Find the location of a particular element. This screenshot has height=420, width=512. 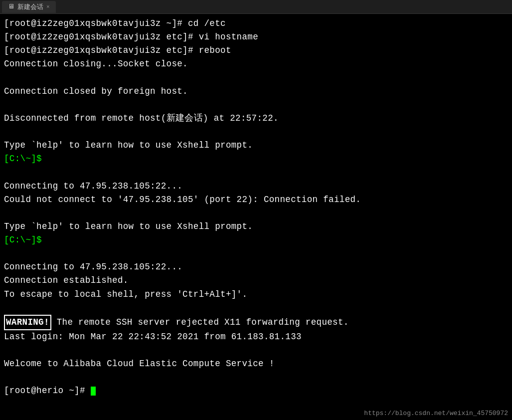

terminal-line: [root@iz2zeg01xqsbwk0tavjui3z etc]# vi h… is located at coordinates (256, 37).